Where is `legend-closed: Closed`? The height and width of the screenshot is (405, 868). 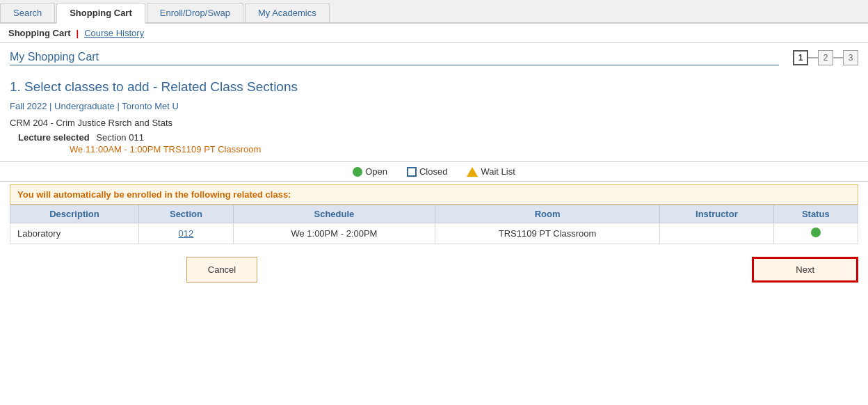
legend-closed: Closed is located at coordinates (427, 171).